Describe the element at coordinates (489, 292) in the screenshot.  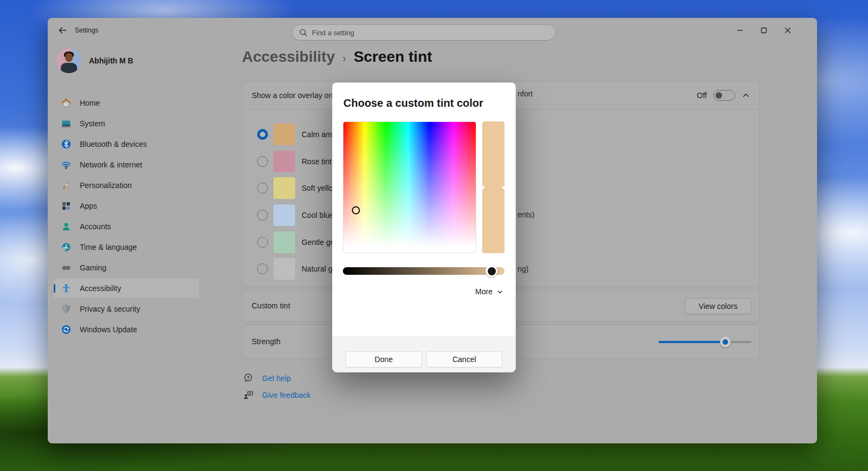
I see `more-dropdown-button: More` at that location.